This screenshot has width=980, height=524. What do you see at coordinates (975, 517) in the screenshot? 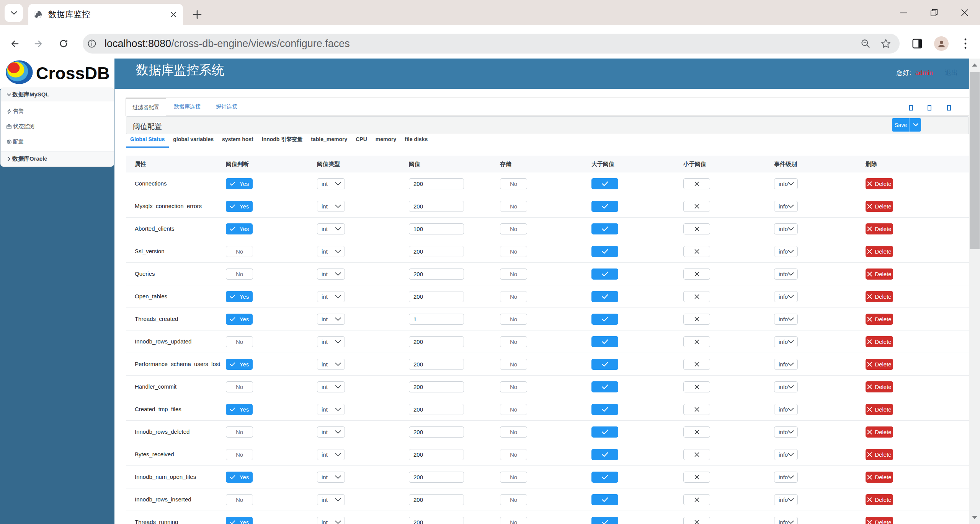
I see `scrollbar-down-button` at bounding box center [975, 517].